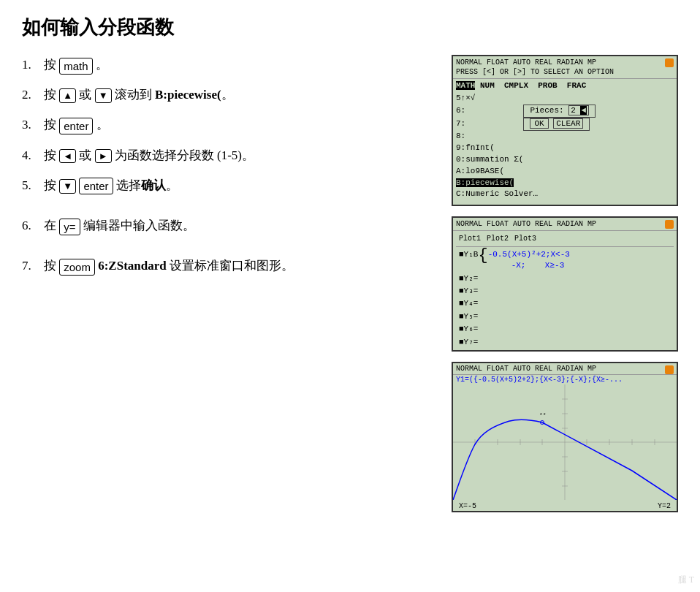 The width and height of the screenshot is (700, 592). What do you see at coordinates (229, 155) in the screenshot?
I see `step-4: 4. 按 ◄ 或 ► 为函数选择分段数 (1-5)。` at bounding box center [229, 155].